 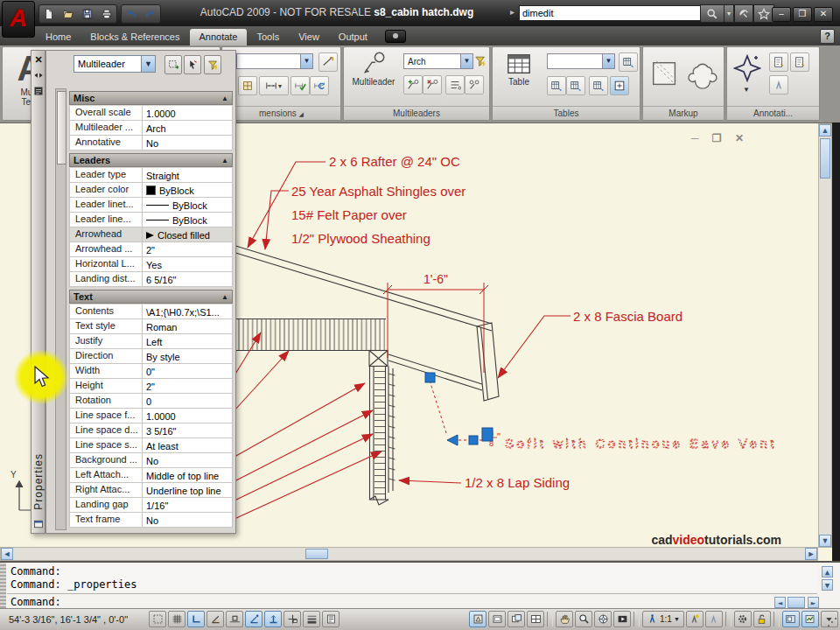 I want to click on property-value: 1/16", so click(x=187, y=506).